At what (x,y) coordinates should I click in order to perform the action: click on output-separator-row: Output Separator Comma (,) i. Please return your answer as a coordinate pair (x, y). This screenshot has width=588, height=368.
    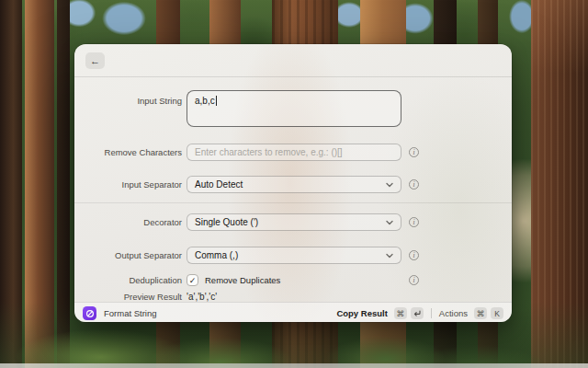
    Looking at the image, I should click on (293, 256).